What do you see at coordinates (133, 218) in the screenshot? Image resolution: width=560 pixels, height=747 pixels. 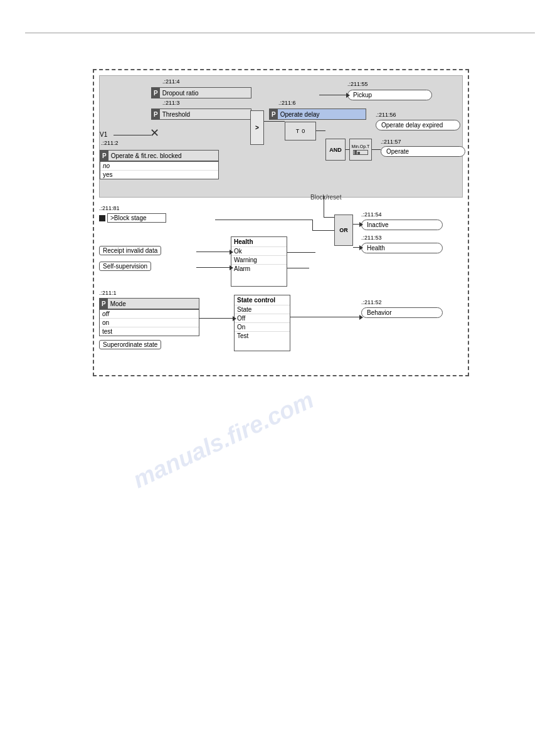 I see `block-stage-row: >Block stage` at bounding box center [133, 218].